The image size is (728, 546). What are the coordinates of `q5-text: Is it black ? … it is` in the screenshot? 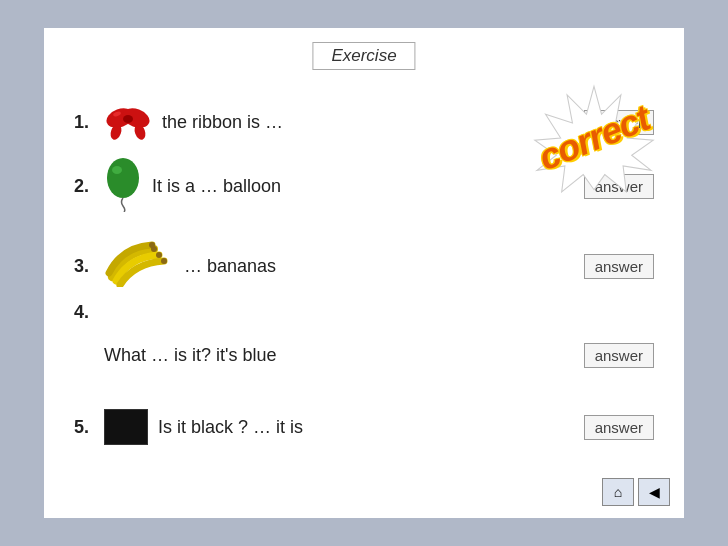 It's located at (367, 428).